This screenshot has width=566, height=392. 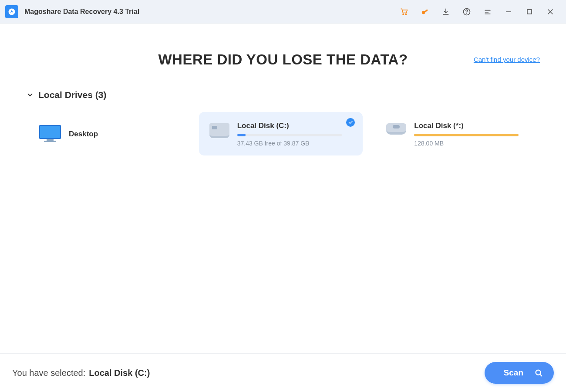 What do you see at coordinates (283, 60) in the screenshot?
I see `page-heading: WHERE DID YOU LOSE THE DATA?` at bounding box center [283, 60].